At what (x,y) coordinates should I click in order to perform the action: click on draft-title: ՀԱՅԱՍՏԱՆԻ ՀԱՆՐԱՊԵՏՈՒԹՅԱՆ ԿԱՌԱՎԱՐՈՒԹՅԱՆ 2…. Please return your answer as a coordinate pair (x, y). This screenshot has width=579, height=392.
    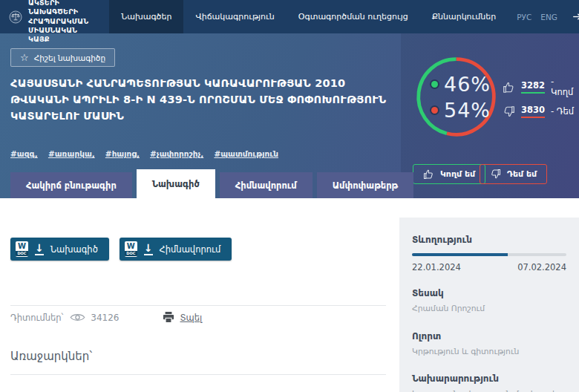
    Looking at the image, I should click on (199, 99).